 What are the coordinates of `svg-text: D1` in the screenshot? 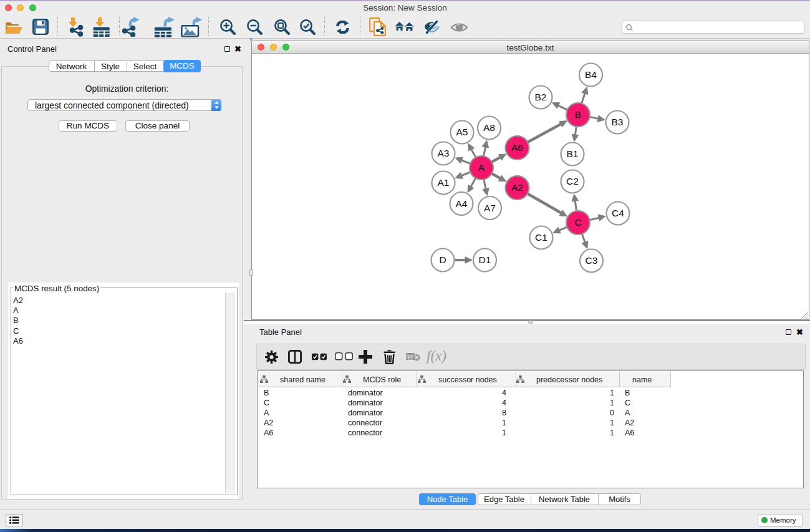 It's located at (485, 259).